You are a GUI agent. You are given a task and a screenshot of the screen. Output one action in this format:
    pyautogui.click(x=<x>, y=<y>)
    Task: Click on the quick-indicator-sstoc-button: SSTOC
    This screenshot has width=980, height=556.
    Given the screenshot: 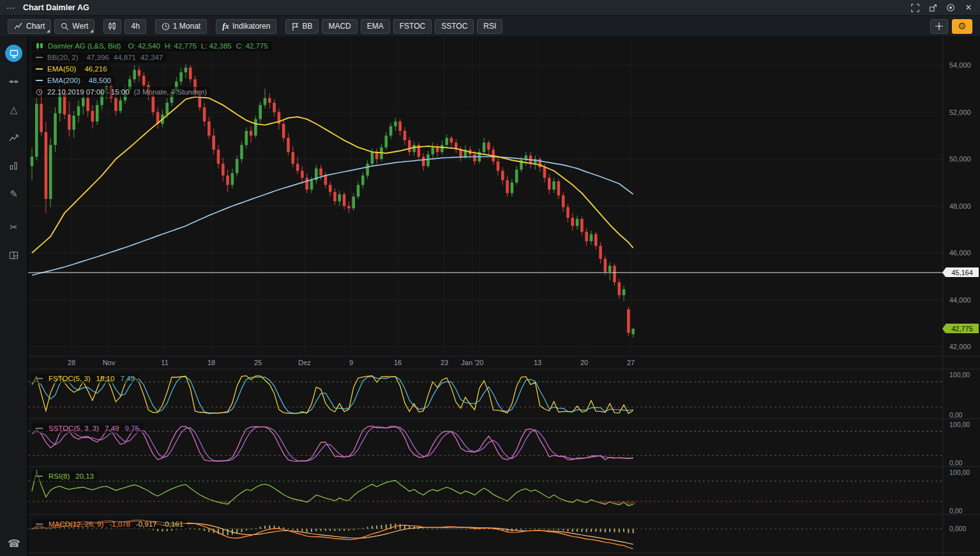 What is the action you would take?
    pyautogui.click(x=455, y=27)
    